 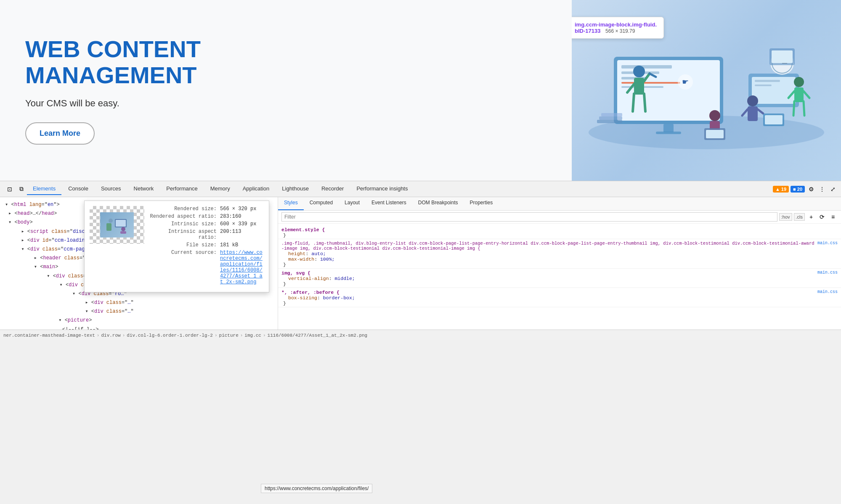 I want to click on breadcrumb-item: picture, so click(x=229, y=335).